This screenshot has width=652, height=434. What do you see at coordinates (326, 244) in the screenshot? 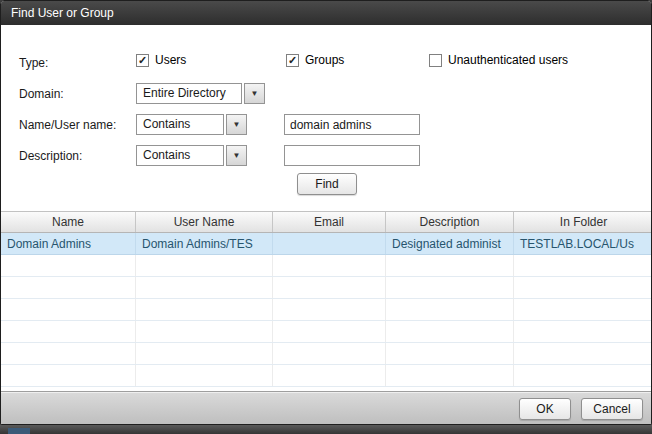
I see `table-row: Domain Admins Domain Admins/TES Designat…` at bounding box center [326, 244].